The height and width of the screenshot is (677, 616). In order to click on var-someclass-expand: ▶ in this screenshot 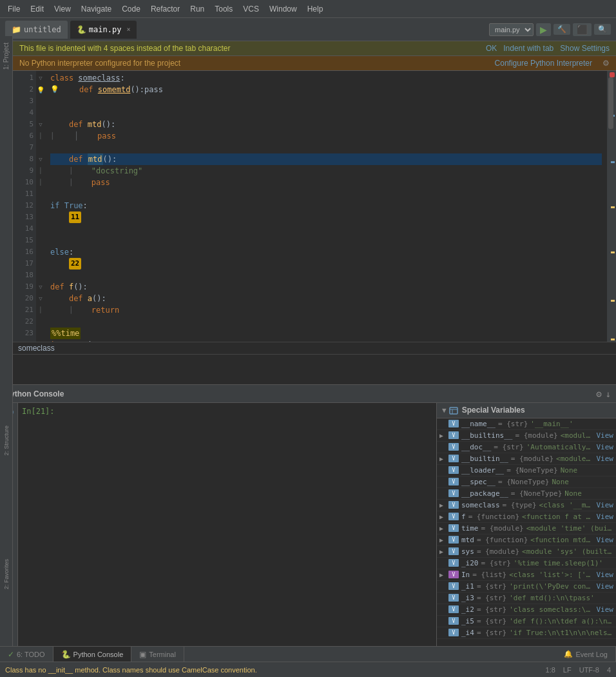, I will do `click(443, 505)`.